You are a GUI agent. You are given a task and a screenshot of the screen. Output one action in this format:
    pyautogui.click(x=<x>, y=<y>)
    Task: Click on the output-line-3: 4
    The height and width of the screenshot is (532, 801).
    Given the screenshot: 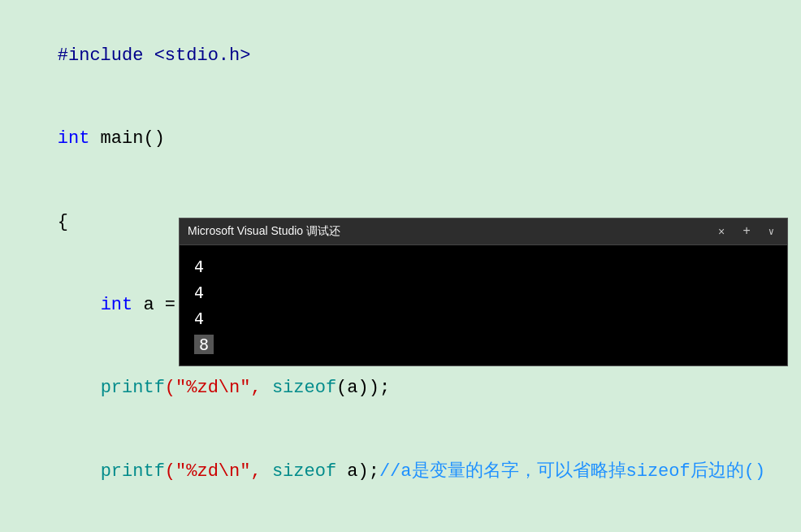 What is the action you would take?
    pyautogui.click(x=483, y=318)
    